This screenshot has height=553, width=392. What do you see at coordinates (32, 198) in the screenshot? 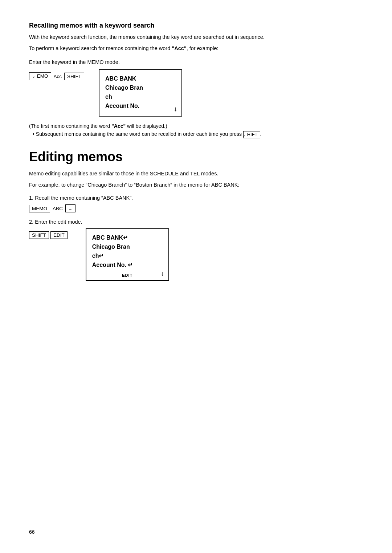
I see `step1-label: 1.` at bounding box center [32, 198].